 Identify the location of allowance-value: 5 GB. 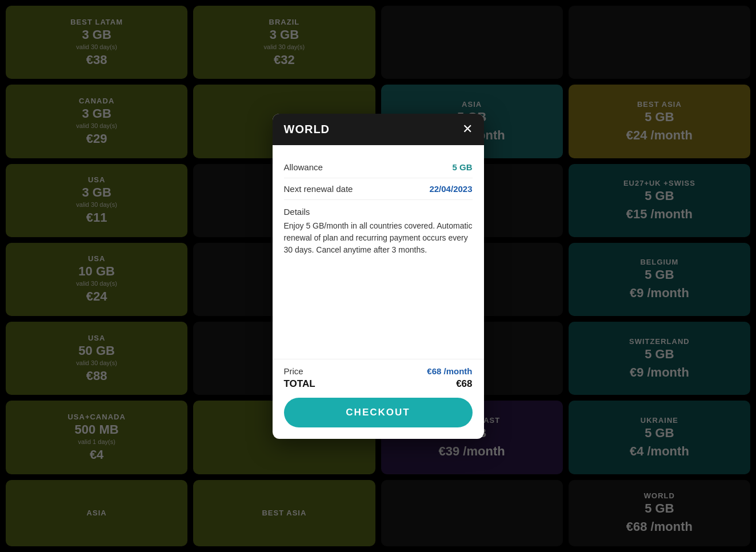
(462, 167).